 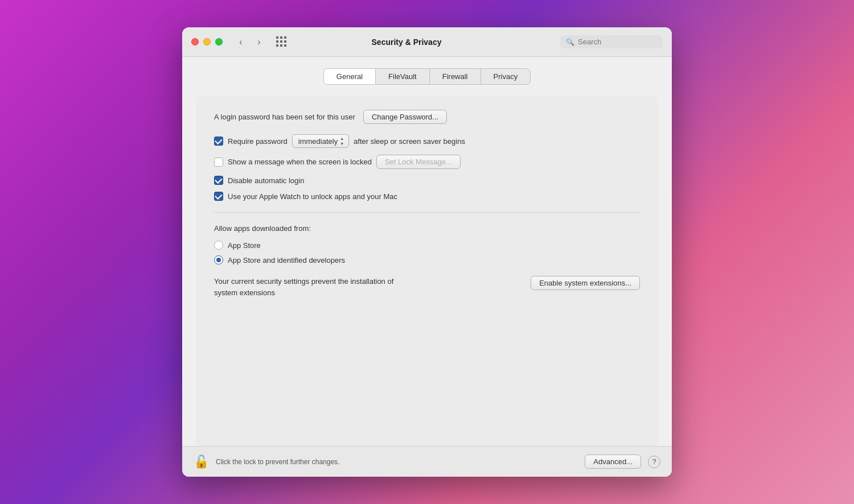 I want to click on set-lock-message-button: Set Lock Message..., so click(x=418, y=162).